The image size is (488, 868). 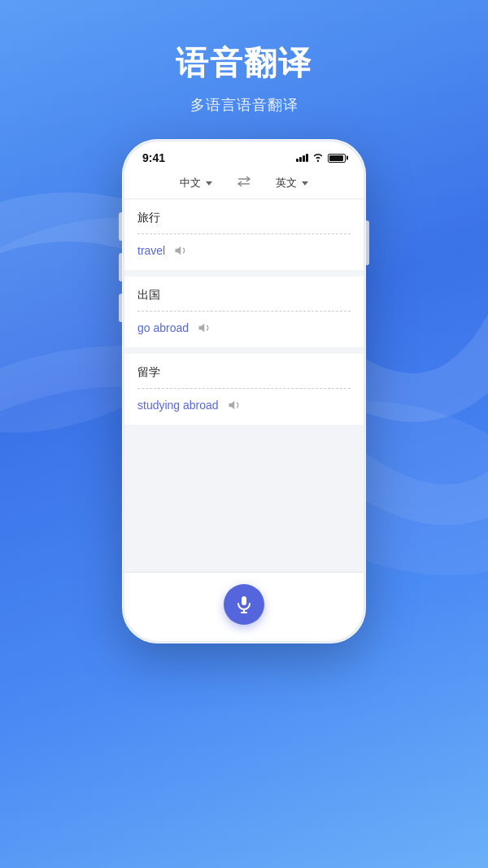 I want to click on source-text-2: 出国, so click(x=244, y=294).